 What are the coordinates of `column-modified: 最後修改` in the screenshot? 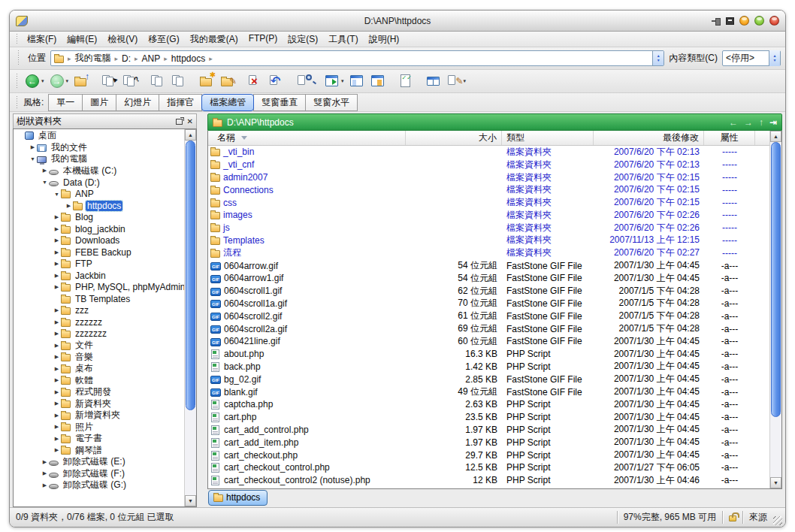 It's located at (649, 138).